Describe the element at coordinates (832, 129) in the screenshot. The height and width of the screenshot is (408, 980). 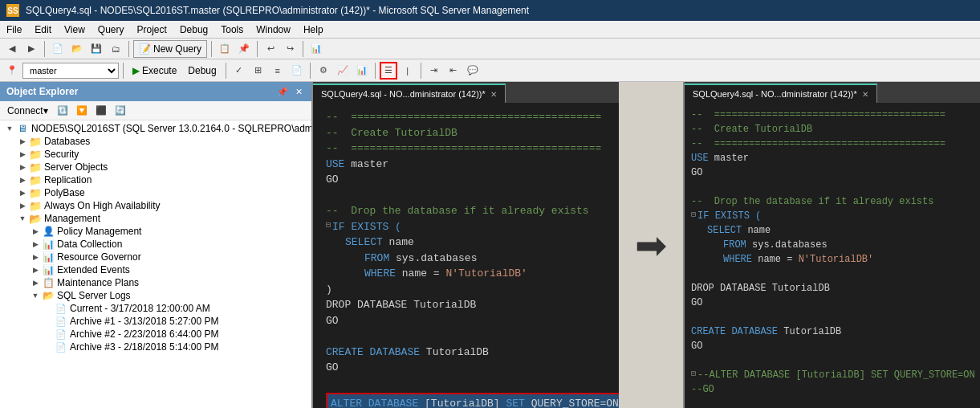
I see `r-sql-line-2: -- Create TutorialDB` at that location.